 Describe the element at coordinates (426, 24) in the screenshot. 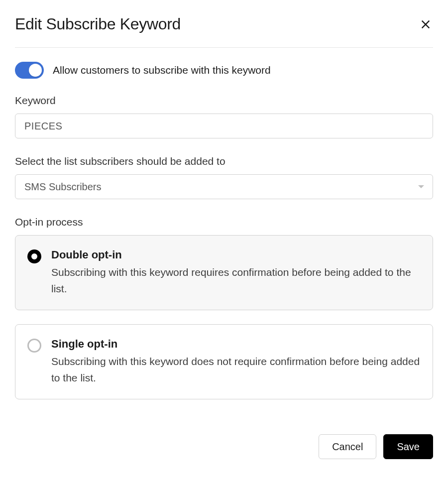

I see `close-icon` at that location.